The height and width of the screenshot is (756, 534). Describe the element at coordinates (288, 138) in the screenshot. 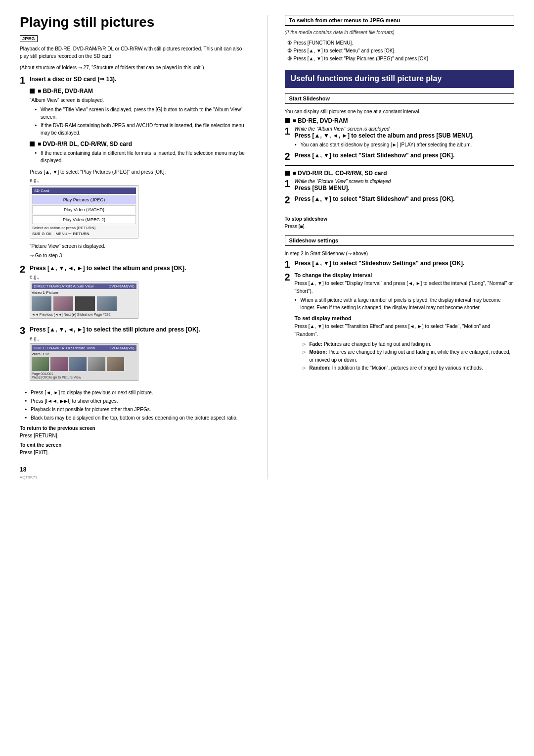

I see `ss-step-1-number: 1` at that location.